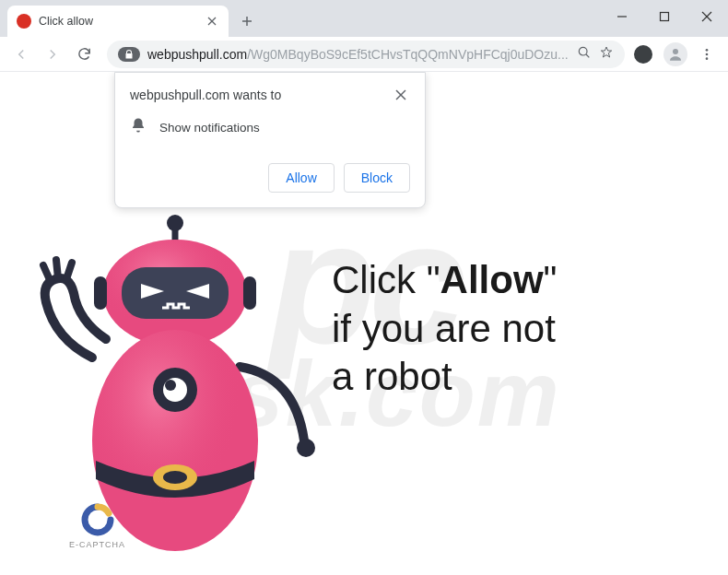 This screenshot has height=575, width=728. What do you see at coordinates (386, 280) in the screenshot?
I see `caption-pre: Click "` at bounding box center [386, 280].